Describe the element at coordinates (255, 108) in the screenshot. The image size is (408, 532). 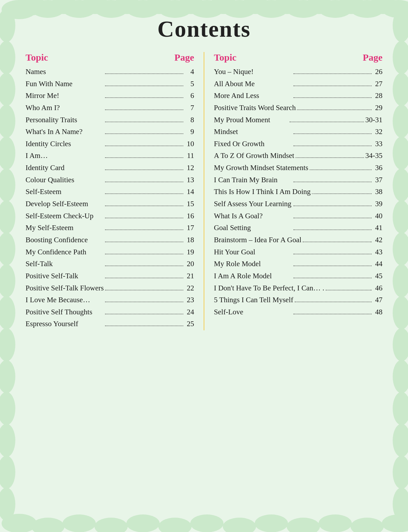
I see `topic-text: Positive Traits Word Search` at that location.